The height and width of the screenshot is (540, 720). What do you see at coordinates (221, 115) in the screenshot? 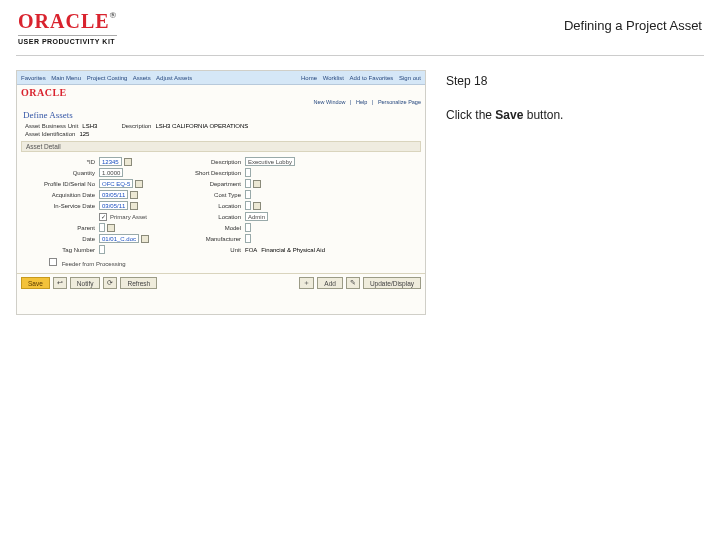
I see `page-title: Define Assets` at bounding box center [221, 115].